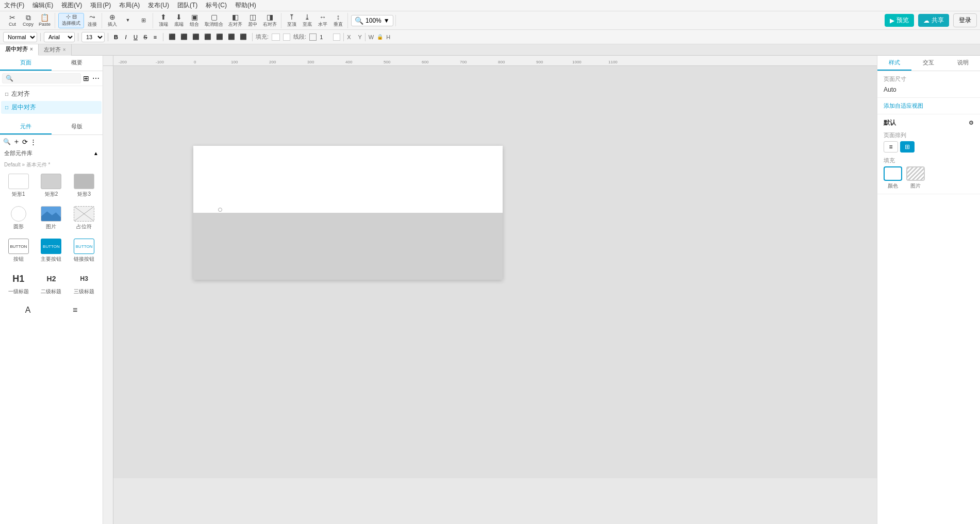 The image size is (980, 524). I want to click on pages-search-input, so click(46, 78).